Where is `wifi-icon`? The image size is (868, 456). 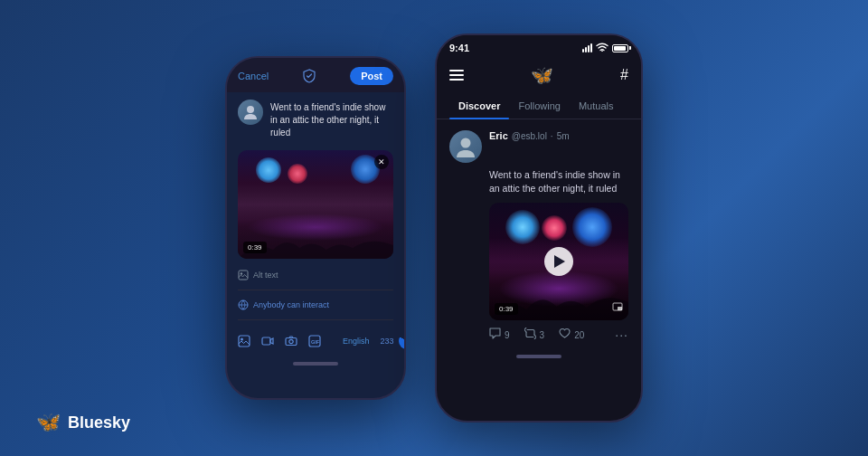
wifi-icon is located at coordinates (602, 48).